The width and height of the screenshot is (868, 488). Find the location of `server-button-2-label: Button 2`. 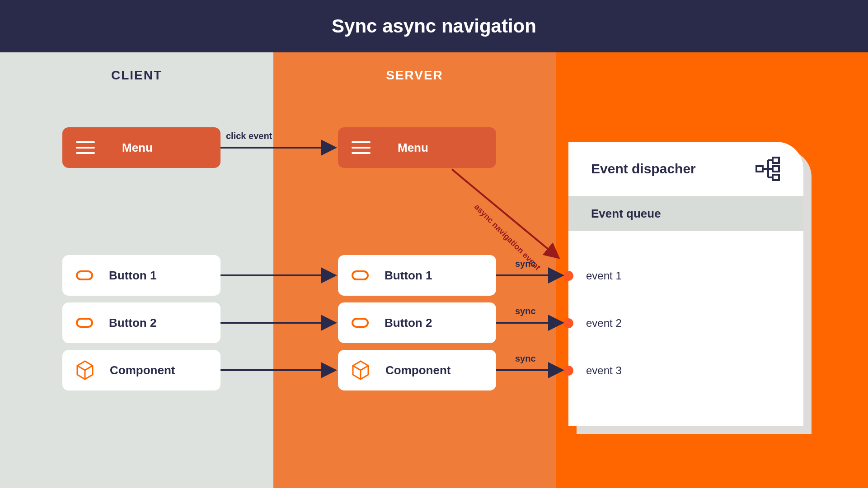

server-button-2-label: Button 2 is located at coordinates (408, 323).